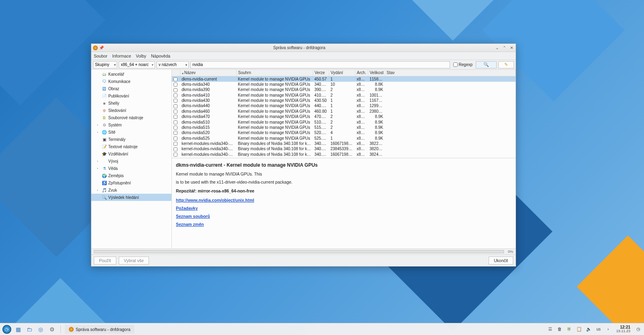  I want to click on sidebar-item: 📝Textové nástroje, so click(131, 147).